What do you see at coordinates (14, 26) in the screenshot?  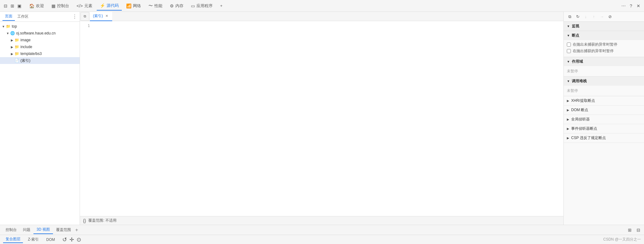 I see `tree-label-top: top` at bounding box center [14, 26].